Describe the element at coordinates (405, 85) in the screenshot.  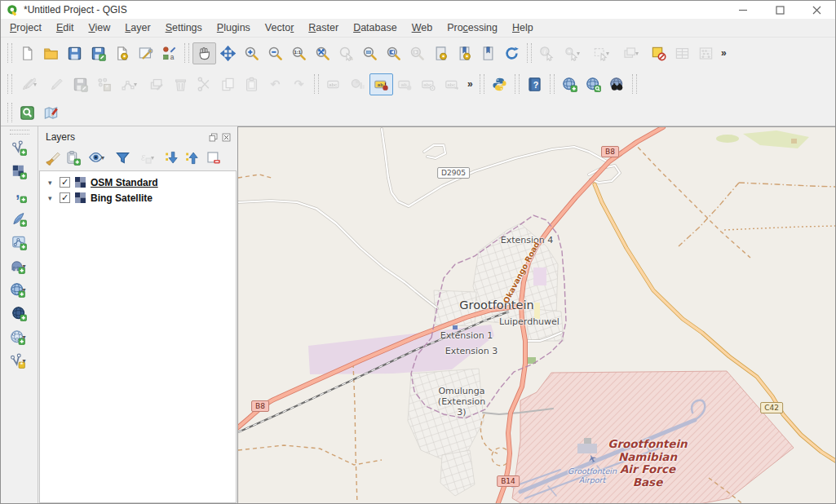
I see `highlight-pinned-labels-icon: ab` at that location.